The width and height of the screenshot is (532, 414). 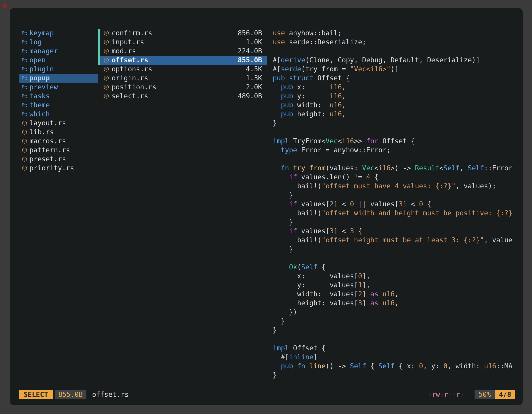 What do you see at coordinates (448, 394) in the screenshot?
I see `file-permissions: -rw-r--r--` at bounding box center [448, 394].